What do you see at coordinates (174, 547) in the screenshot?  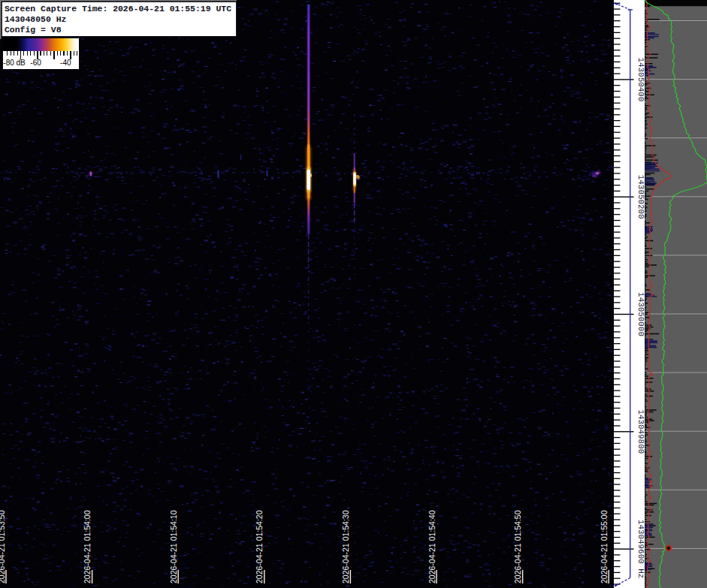 I see `svg-text: 2026-04-21 01:54:10` at bounding box center [174, 547].